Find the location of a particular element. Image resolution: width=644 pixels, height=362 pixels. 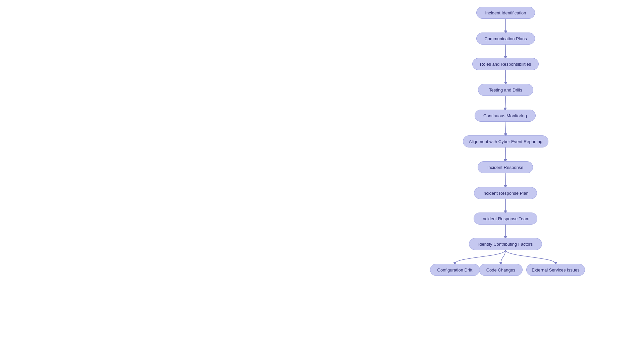

testing-drills-node: Testing and Drills is located at coordinates (506, 90).